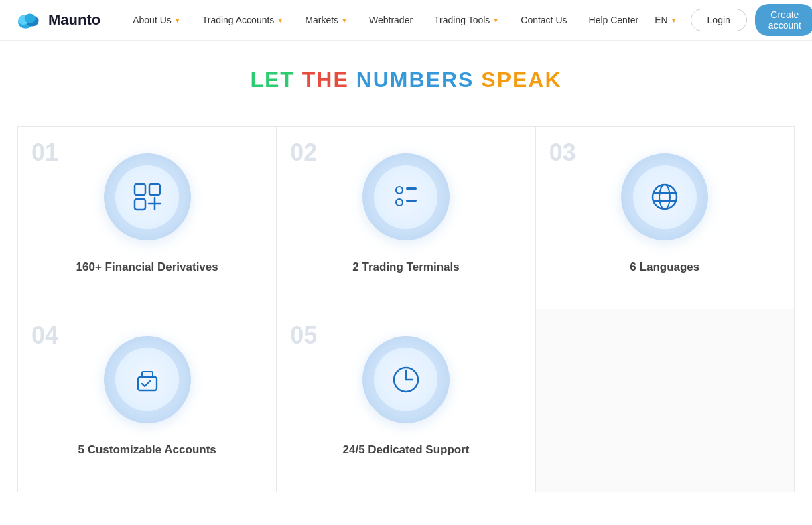  Describe the element at coordinates (147, 380) in the screenshot. I see `checklist-icon` at that location.